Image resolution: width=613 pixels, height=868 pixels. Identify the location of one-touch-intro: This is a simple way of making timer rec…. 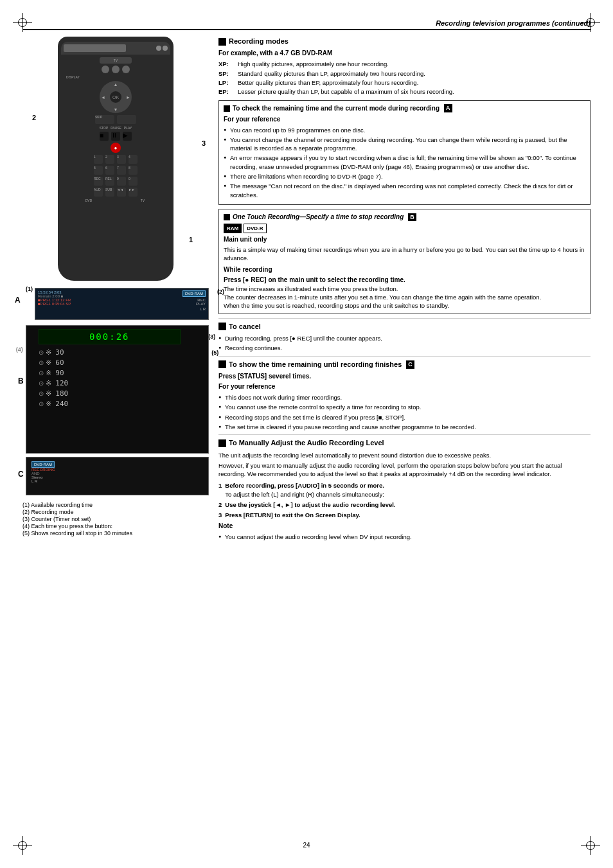
(405, 254).